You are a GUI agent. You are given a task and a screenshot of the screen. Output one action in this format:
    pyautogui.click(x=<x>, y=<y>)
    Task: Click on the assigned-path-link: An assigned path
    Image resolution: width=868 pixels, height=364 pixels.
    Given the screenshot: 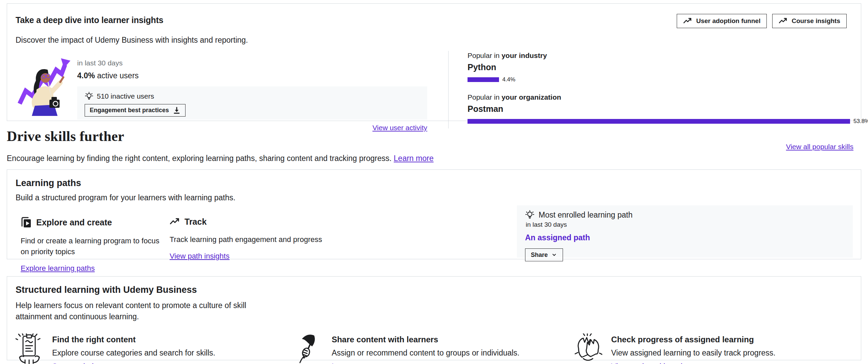 What is the action you would take?
    pyautogui.click(x=558, y=238)
    